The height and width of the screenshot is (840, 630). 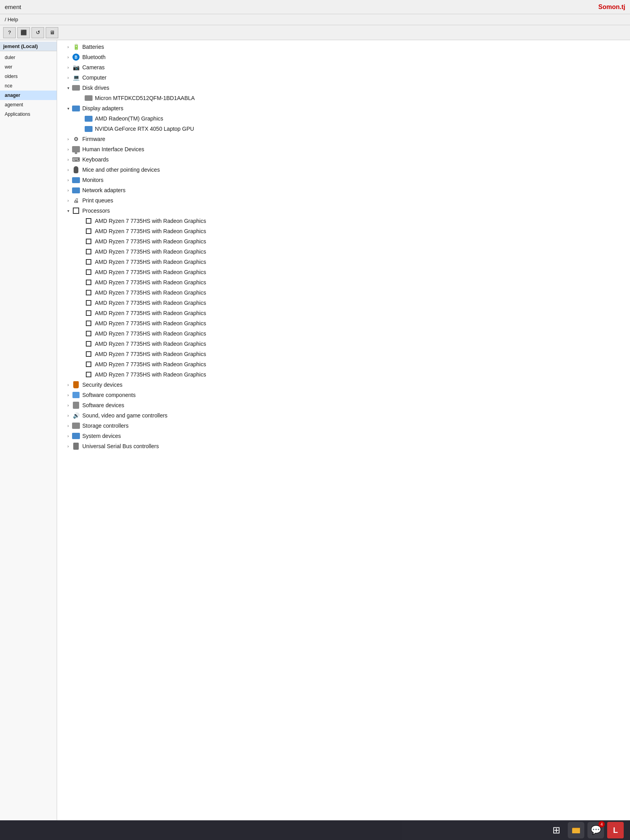 What do you see at coordinates (89, 354) in the screenshot?
I see `proc-14-icon` at bounding box center [89, 354].